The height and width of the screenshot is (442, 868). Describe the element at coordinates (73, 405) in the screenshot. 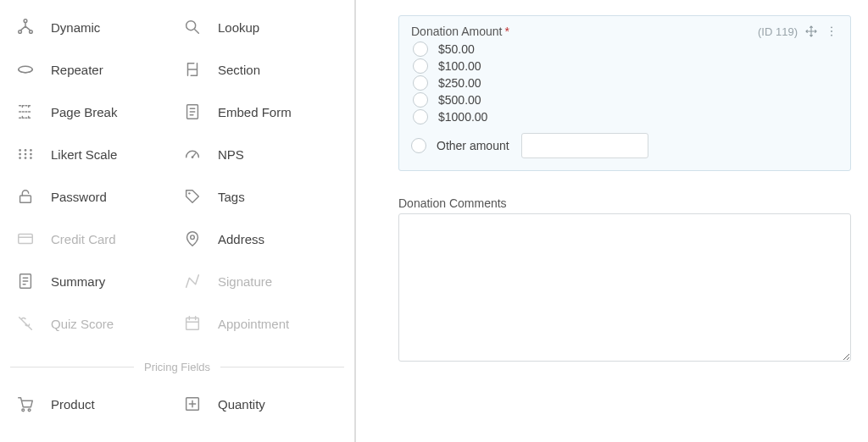

I see `field-label: Product` at that location.